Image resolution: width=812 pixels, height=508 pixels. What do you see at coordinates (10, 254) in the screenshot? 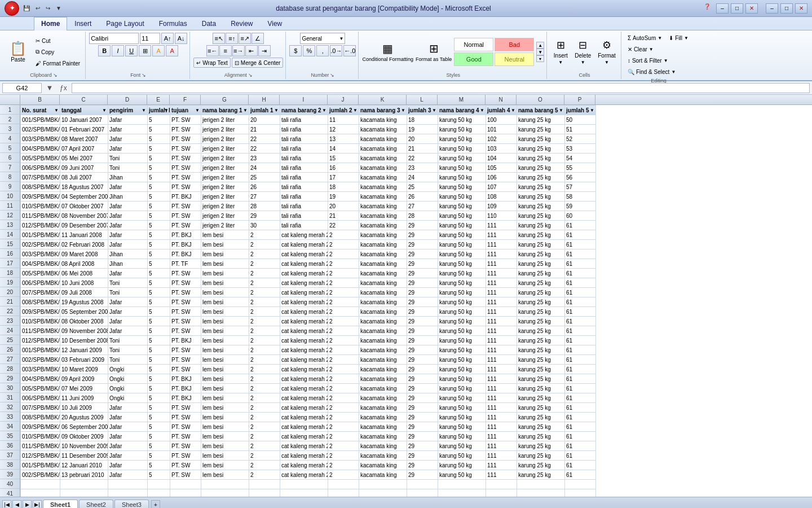
I see `row-header: 16` at bounding box center [10, 254].